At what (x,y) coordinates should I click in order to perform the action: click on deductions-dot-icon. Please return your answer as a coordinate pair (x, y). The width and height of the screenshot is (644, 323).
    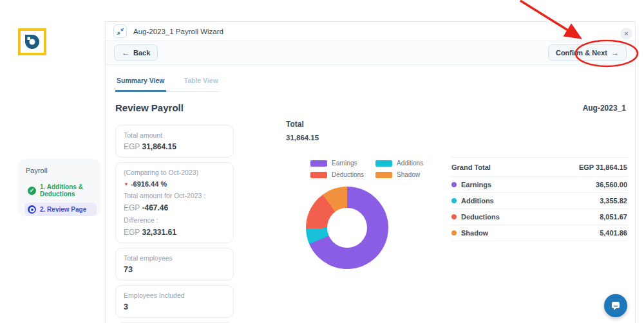
    Looking at the image, I should click on (454, 217).